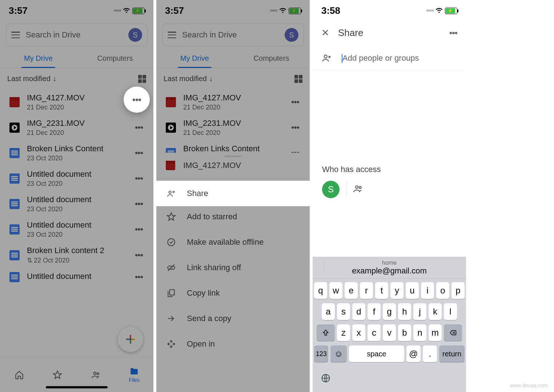 The width and height of the screenshot is (554, 392). What do you see at coordinates (233, 344) in the screenshot?
I see `sheet-item: Open in` at bounding box center [233, 344].